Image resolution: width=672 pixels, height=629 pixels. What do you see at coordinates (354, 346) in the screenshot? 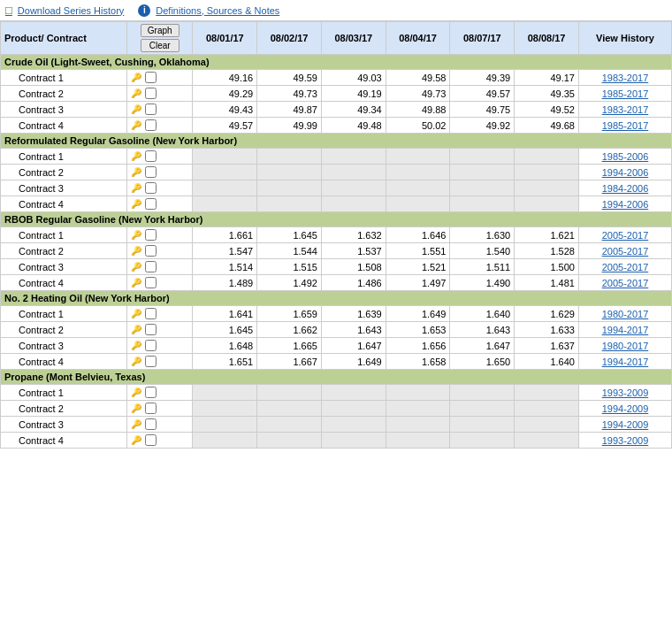
I see `value-cell: 1.647` at bounding box center [354, 346].